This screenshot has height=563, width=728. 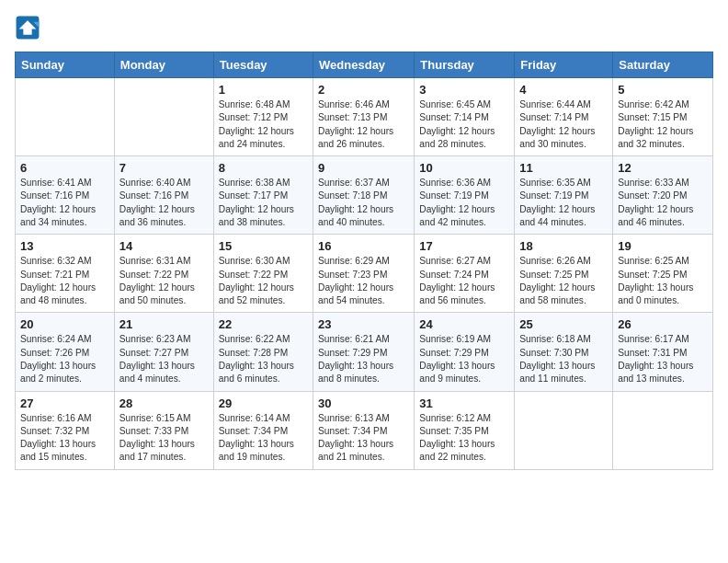 What do you see at coordinates (164, 359) in the screenshot?
I see `day-info: Sunrise: 6:23 AM Sunset: 7:27 PM Dayligh…` at bounding box center [164, 359].